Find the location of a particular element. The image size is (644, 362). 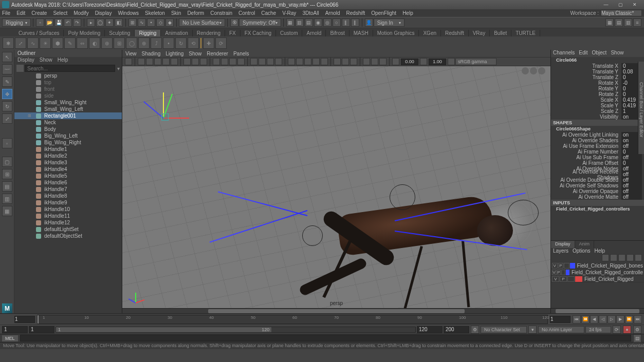

paint-weights-icon: ✎ is located at coordinates (70, 43).